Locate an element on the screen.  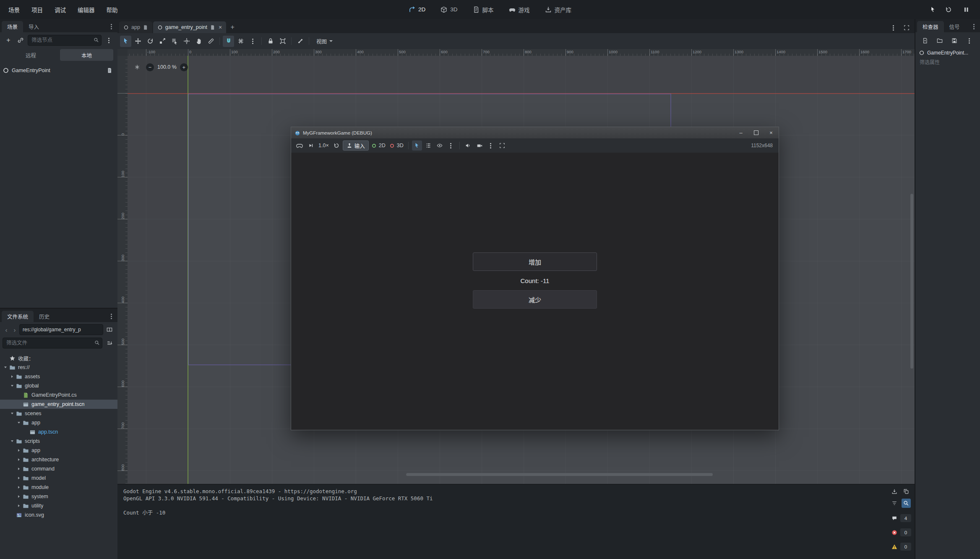
file-row: model is located at coordinates (59, 478).